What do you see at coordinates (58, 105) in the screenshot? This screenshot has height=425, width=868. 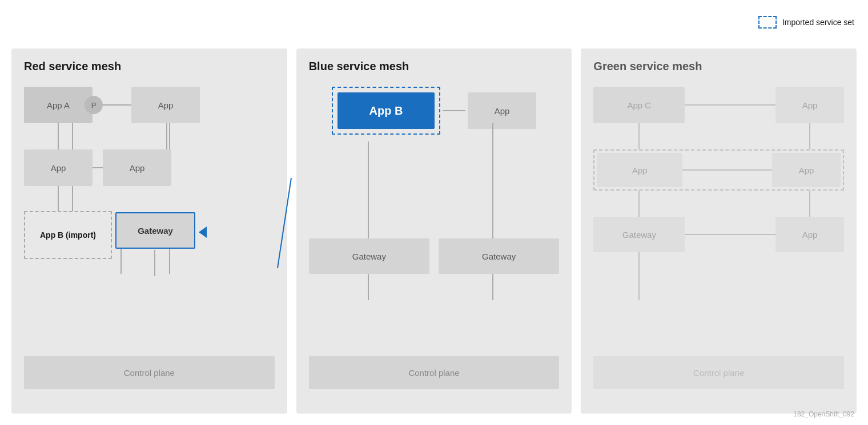 I see `app-a-box: App A P` at bounding box center [58, 105].